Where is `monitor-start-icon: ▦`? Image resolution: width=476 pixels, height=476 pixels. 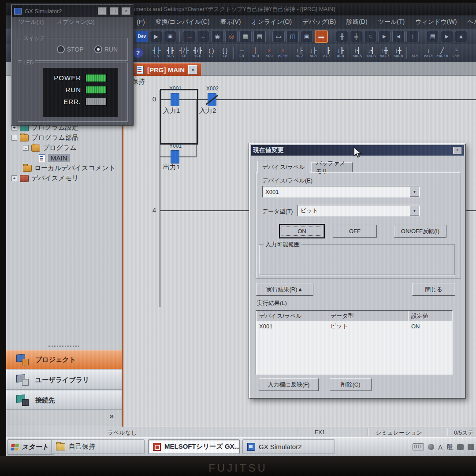
monitor-start-icon: ▦ is located at coordinates (245, 37).